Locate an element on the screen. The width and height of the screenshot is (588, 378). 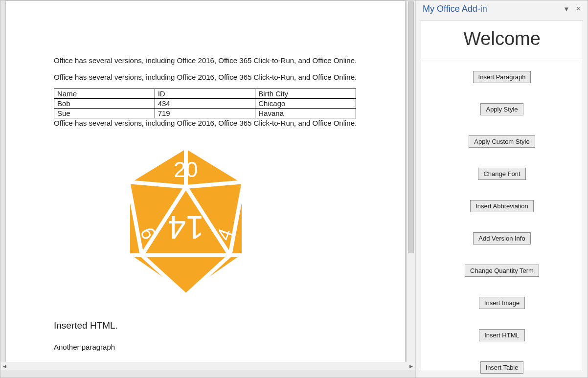
table-cell: 434 is located at coordinates (205, 104).